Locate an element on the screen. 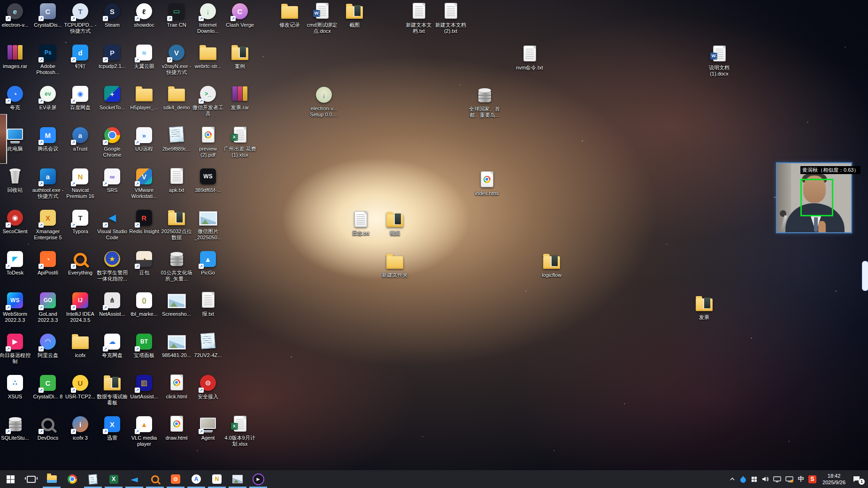 The image size is (868, 488). desktop-icon: 新建文本文档.txt is located at coordinates (419, 19).